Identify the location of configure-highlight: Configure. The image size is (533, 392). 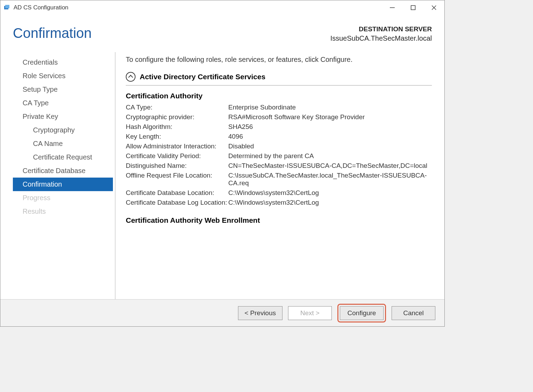
(362, 313).